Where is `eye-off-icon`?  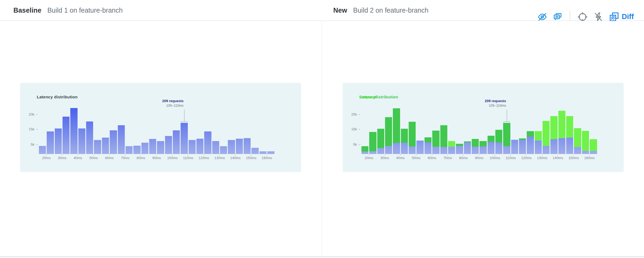 eye-off-icon is located at coordinates (542, 17).